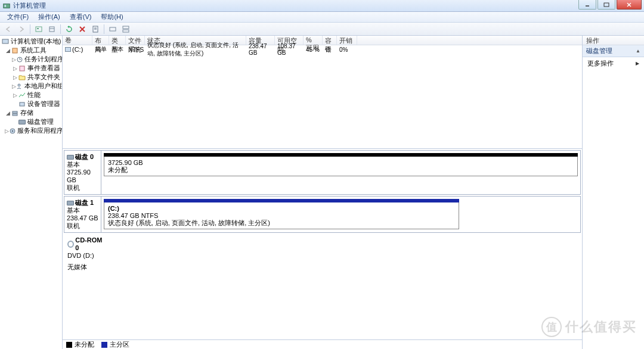 The height and width of the screenshot is (349, 644). What do you see at coordinates (322, 254) in the screenshot?
I see `cdrom-row: CD-ROM 0 DVD (D:) 无媒体` at bounding box center [322, 254].